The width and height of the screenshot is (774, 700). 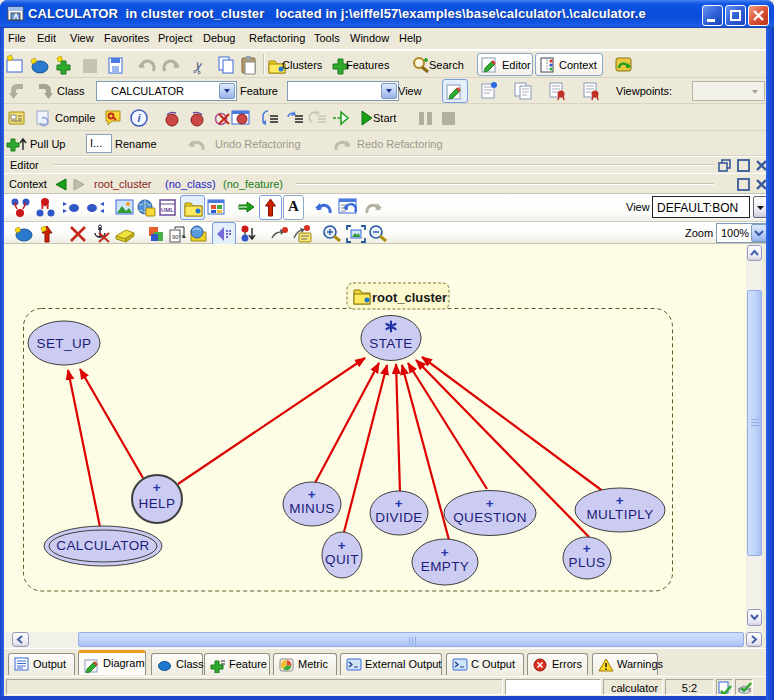 What do you see at coordinates (588, 562) in the screenshot?
I see `svg-text: PLUS` at bounding box center [588, 562].